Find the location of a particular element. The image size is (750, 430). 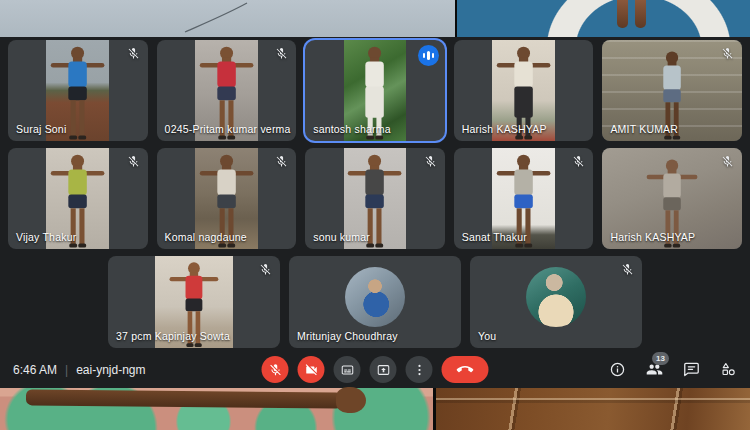

peek-video-row-top is located at coordinates (375, 18).